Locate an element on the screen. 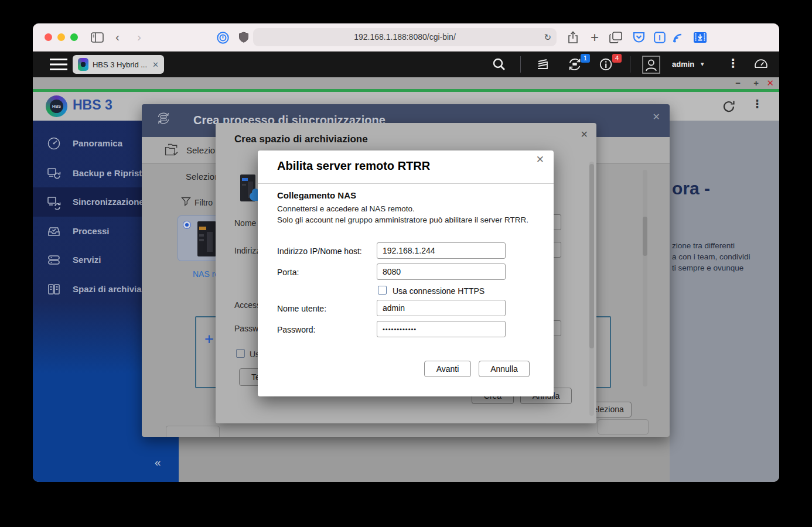 This screenshot has height=527, width=812. nas-device-image is located at coordinates (207, 239).